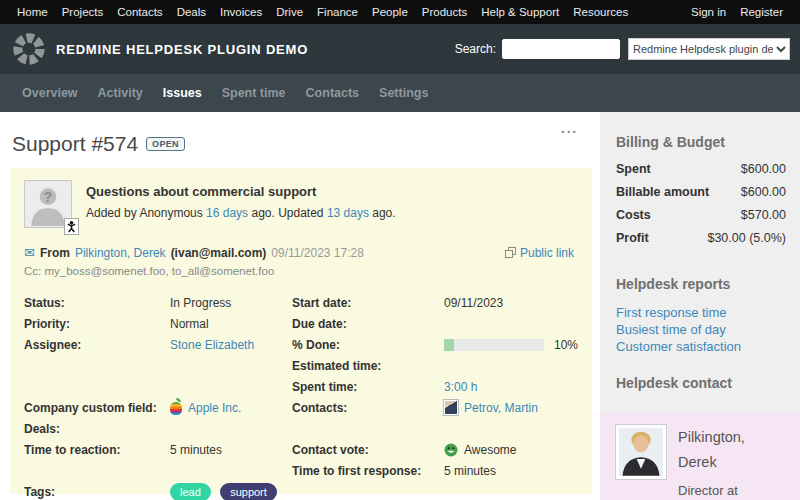 This screenshot has height=500, width=800. I want to click on register-link: Register, so click(762, 12).